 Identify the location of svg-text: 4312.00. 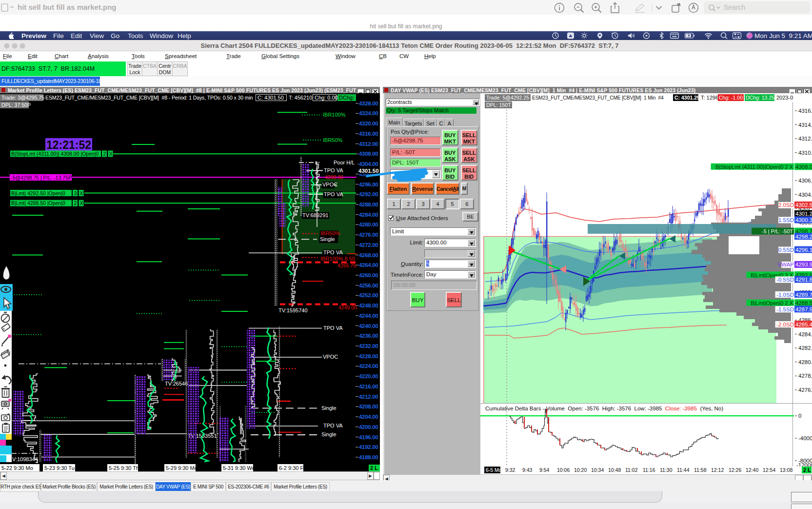
(805, 139).